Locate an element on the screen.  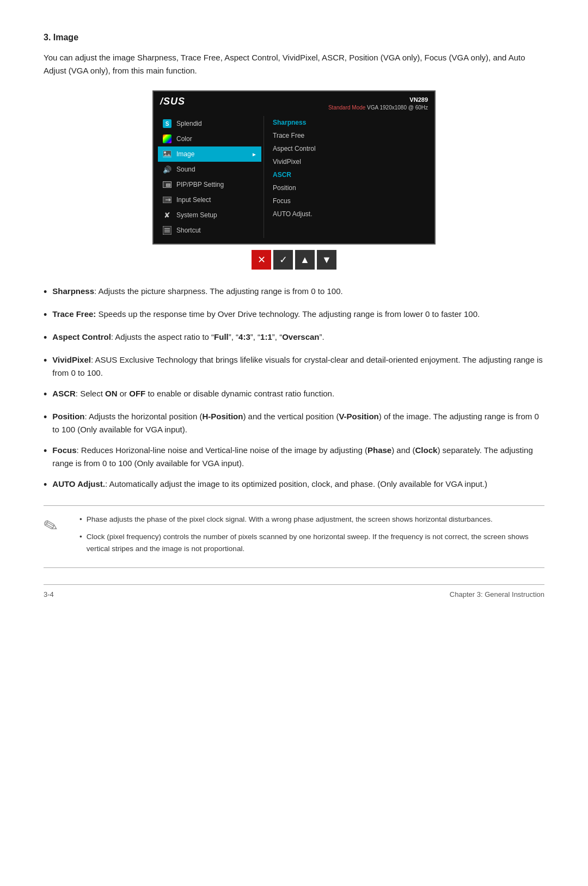
nav-buttons: ✕ ✓ ▲ ▼ is located at coordinates (294, 260).